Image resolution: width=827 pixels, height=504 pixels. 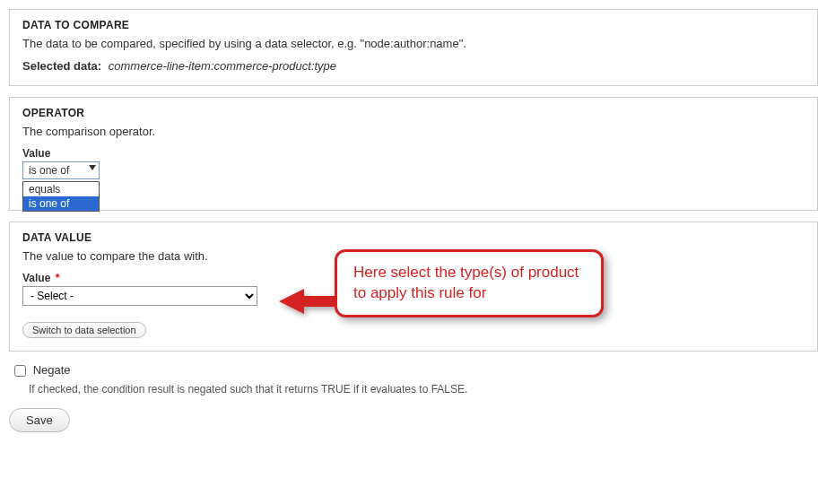 I want to click on data-value-select: - Select -, so click(x=140, y=296).